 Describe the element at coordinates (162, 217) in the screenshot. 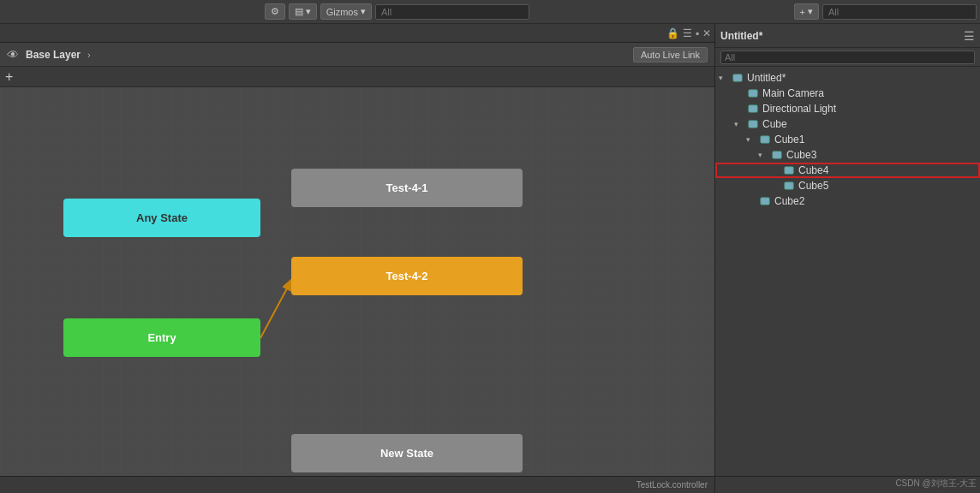

I see `any-state-node: Any State` at that location.